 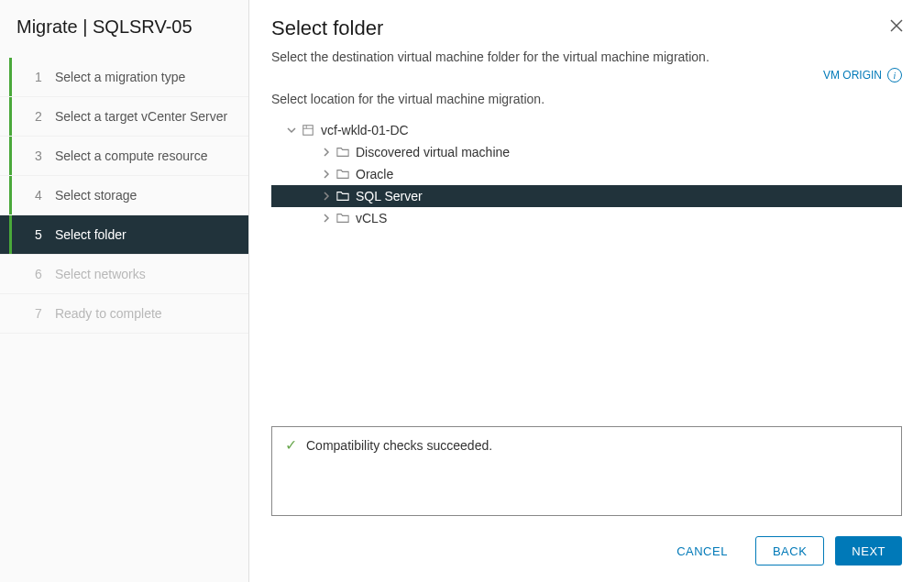 What do you see at coordinates (292, 445) in the screenshot?
I see `check-icon: ✓` at bounding box center [292, 445].